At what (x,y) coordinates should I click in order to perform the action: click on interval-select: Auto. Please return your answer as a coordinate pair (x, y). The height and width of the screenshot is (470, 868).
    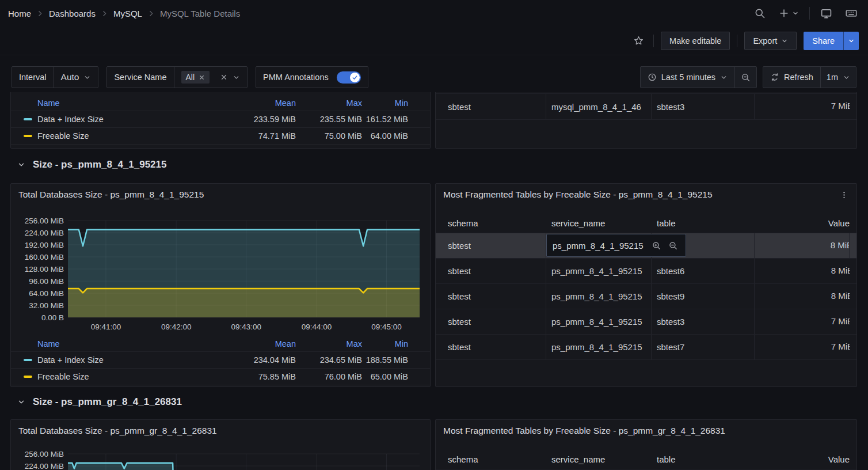
    Looking at the image, I should click on (76, 77).